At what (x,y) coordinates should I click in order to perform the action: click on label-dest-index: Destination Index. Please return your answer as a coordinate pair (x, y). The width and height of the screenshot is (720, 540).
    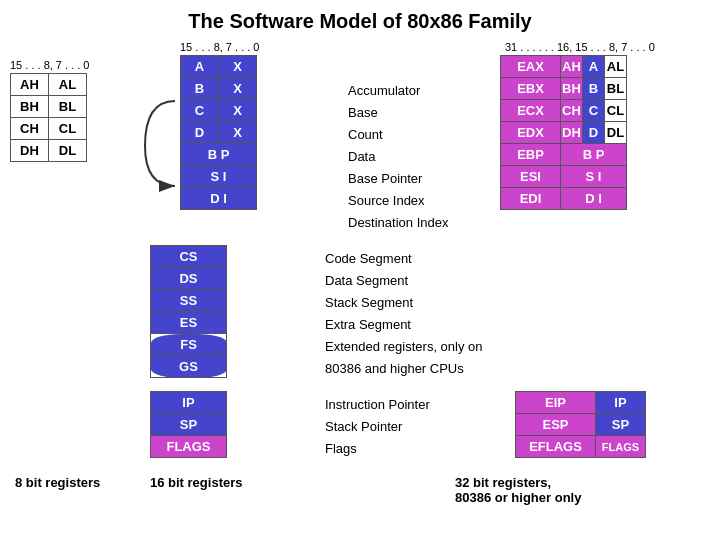
    Looking at the image, I should click on (424, 222).